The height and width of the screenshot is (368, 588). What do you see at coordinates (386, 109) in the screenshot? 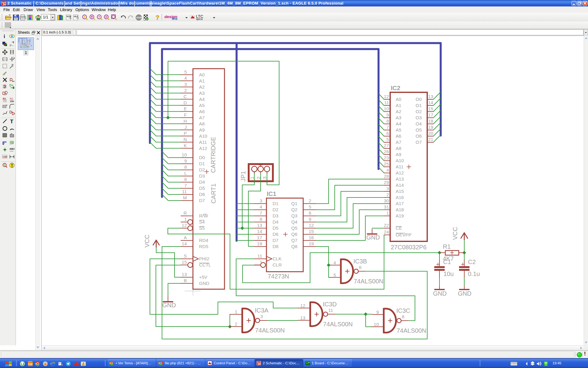
I see `svg-text: 10` at bounding box center [386, 109].